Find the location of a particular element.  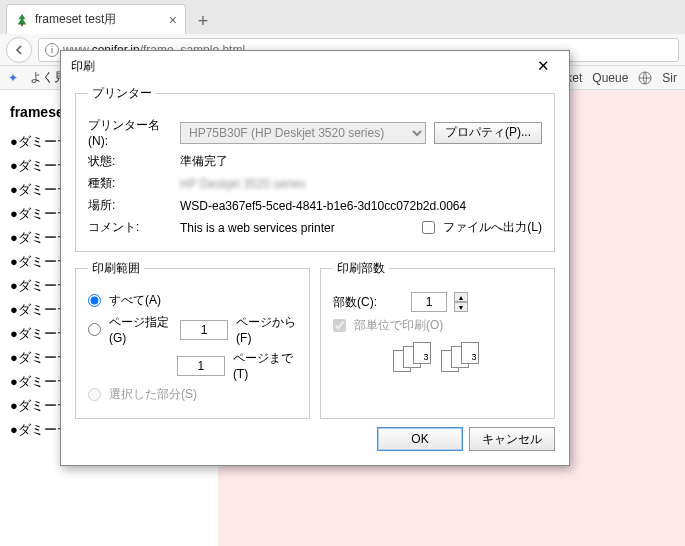

collate-checkbox is located at coordinates (340, 326).